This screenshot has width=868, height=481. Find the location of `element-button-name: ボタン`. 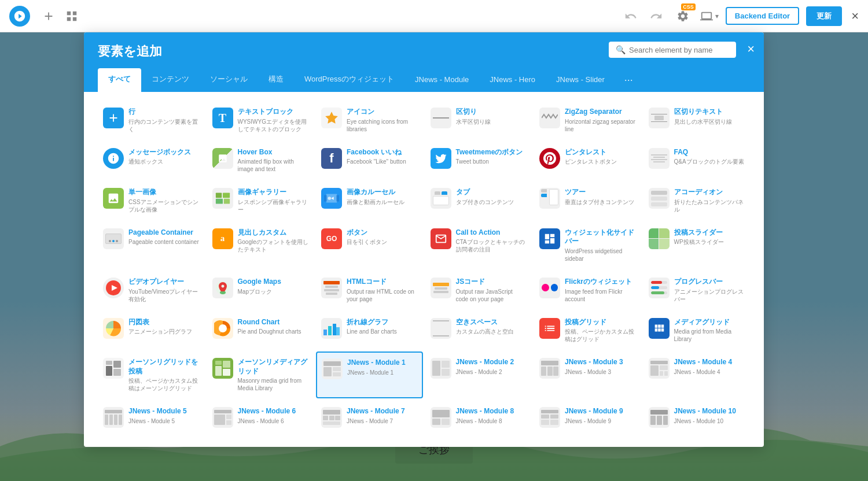

element-button-name: ボタン is located at coordinates (382, 233).